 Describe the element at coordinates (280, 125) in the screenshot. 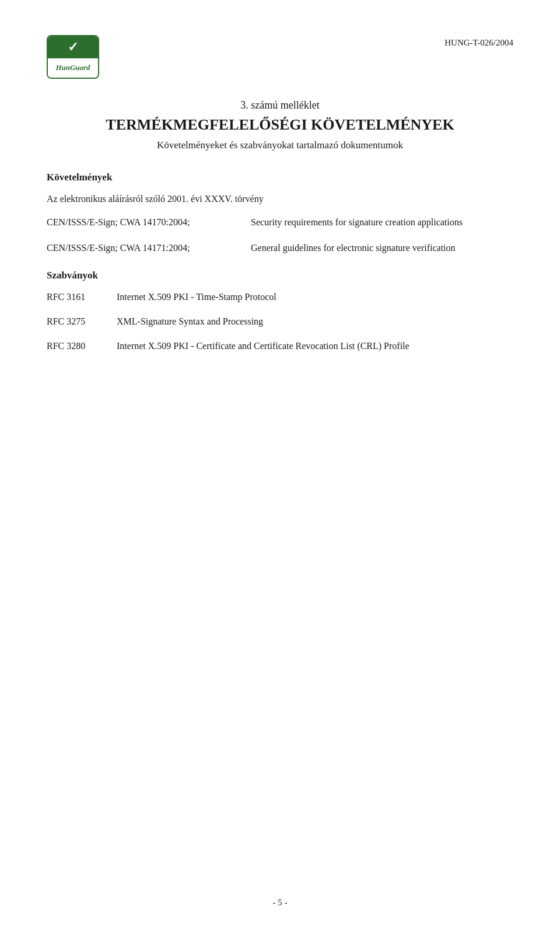

I see `main-title: TERMÉKMEGFELELŐSÉGI KÖVETELMÉNYEK` at that location.